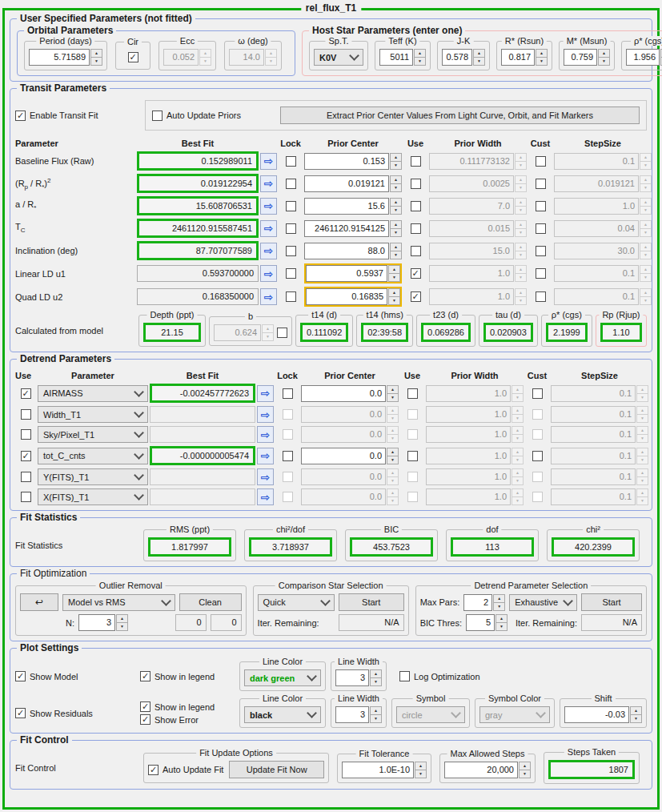 The image size is (662, 812). I want to click on detrend-parameter-dropdown: Sky/Pixel_T1, so click(93, 434).